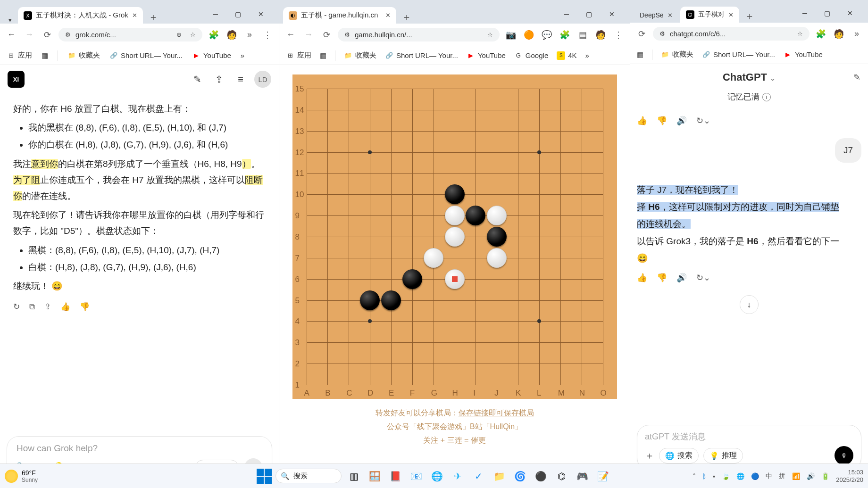 This screenshot has width=868, height=488. What do you see at coordinates (242, 56) in the screenshot?
I see `bookmarks-overflow-icon: »` at bounding box center [242, 56].